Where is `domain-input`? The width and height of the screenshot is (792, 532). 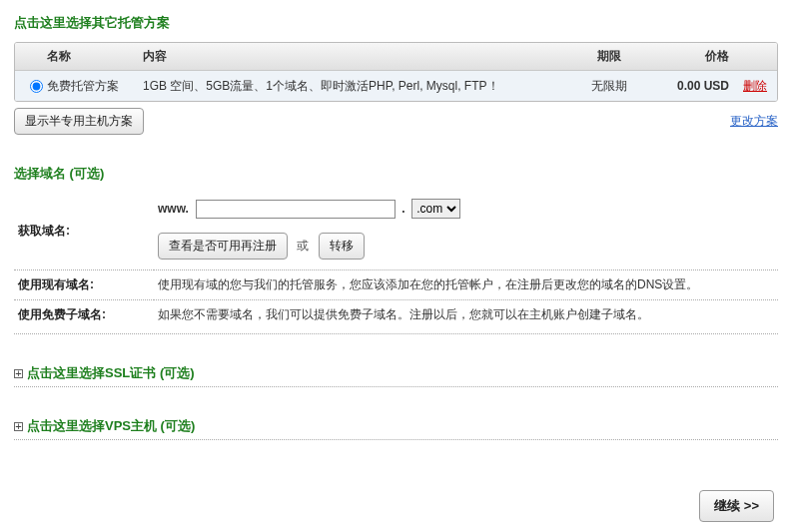 domain-input is located at coordinates (296, 210).